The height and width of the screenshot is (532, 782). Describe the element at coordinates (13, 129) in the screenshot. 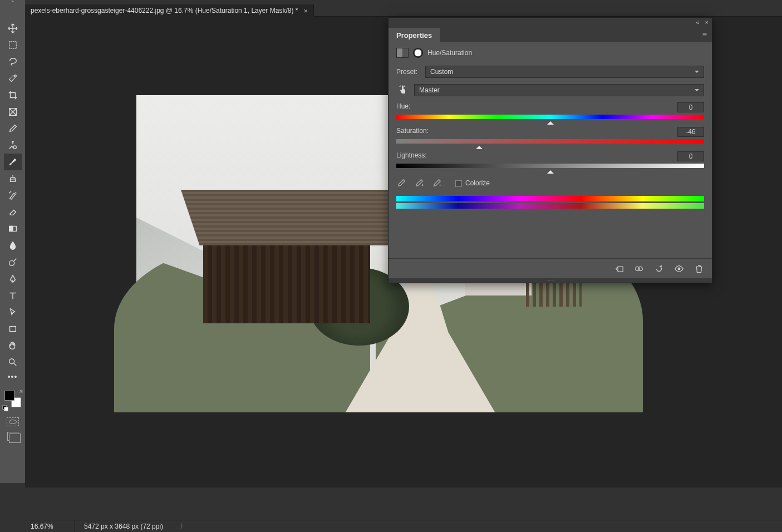

I see `eyedropper-tool` at that location.